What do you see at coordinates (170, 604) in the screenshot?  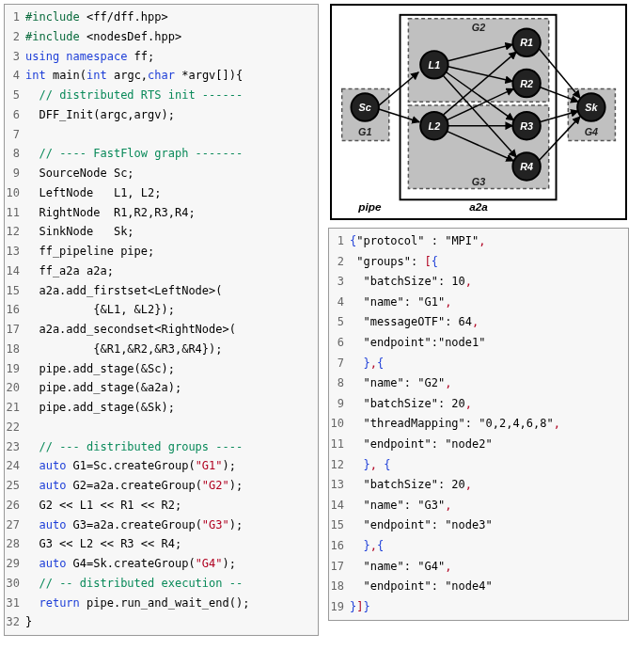 I see `code-text: return pipe.run_and_wait_end();` at bounding box center [170, 604].